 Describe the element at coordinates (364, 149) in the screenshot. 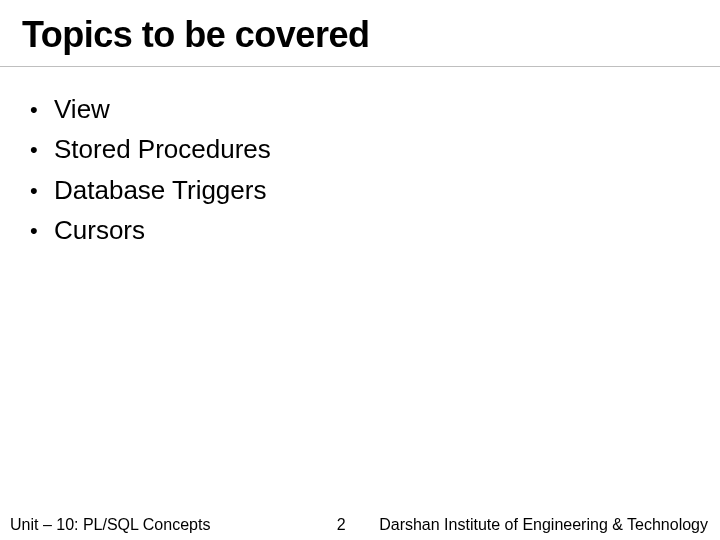

I see `list-item: Stored Procedures` at that location.